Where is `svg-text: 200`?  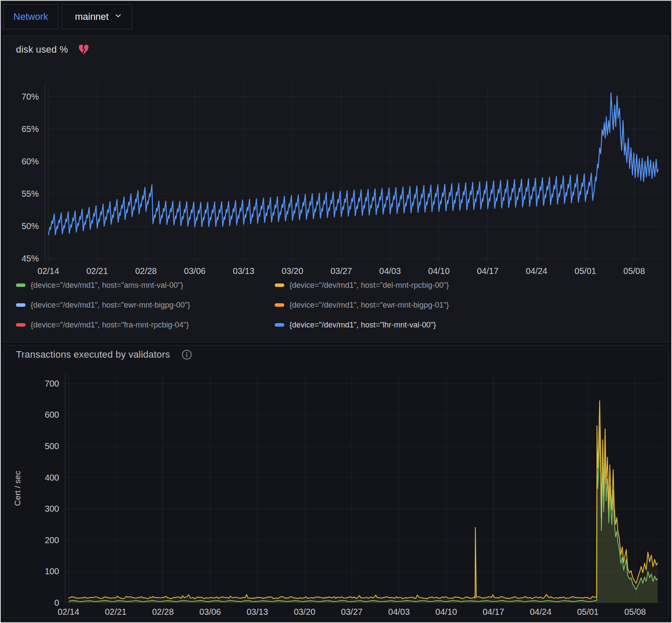
svg-text: 200 is located at coordinates (52, 540).